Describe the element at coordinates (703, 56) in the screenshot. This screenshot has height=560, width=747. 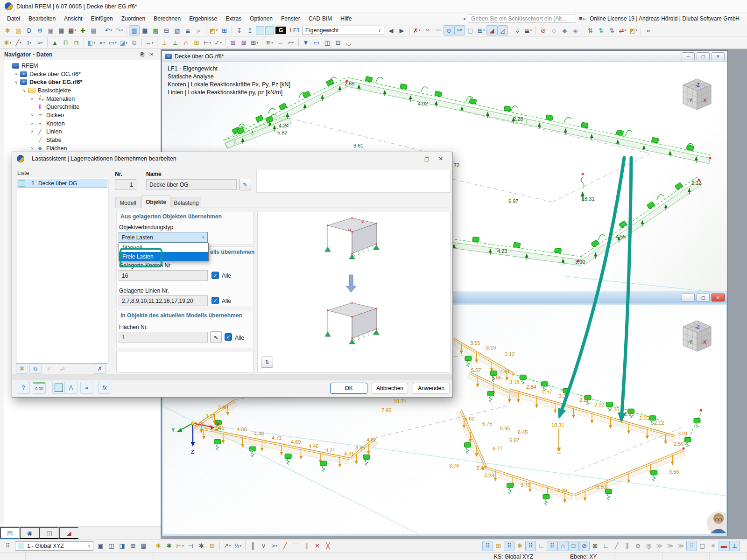
I see `window1-restore-button: ▢` at that location.